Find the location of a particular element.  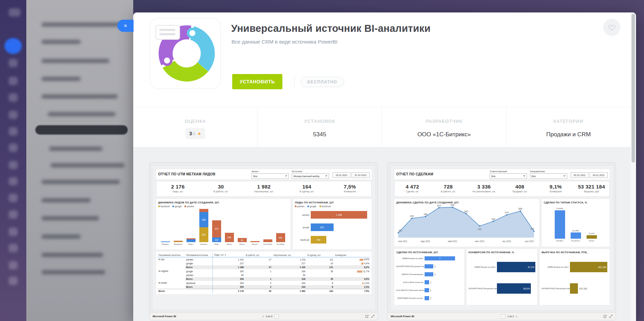

hbar-row: [CALLBACK] Обратный звонок1 is located at coordinates (429, 290).